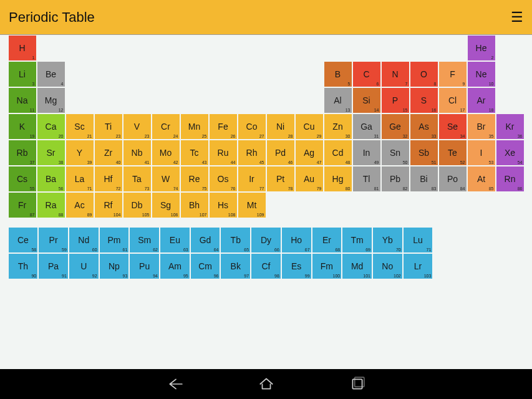 The image size is (532, 399). Describe the element at coordinates (309, 127) in the screenshot. I see `element-cell-cu: Cu29` at that location.